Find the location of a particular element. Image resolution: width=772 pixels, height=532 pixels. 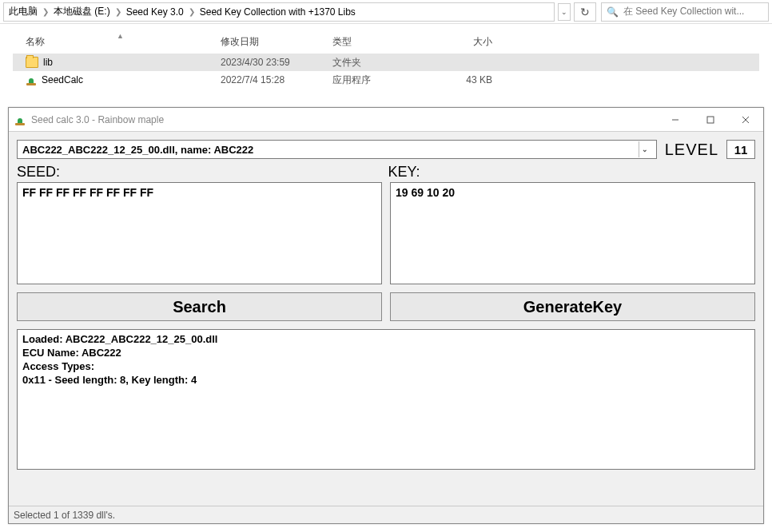

window-title: Seed calc 3.0 - Rainbow maple is located at coordinates (344, 120).